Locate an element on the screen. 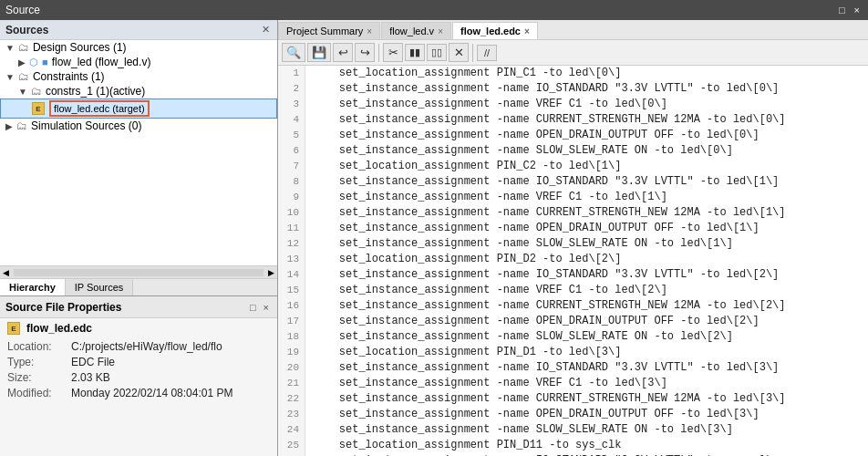 This screenshot has width=868, height=456. folder-icon-sim: 🗂 is located at coordinates (22, 126).